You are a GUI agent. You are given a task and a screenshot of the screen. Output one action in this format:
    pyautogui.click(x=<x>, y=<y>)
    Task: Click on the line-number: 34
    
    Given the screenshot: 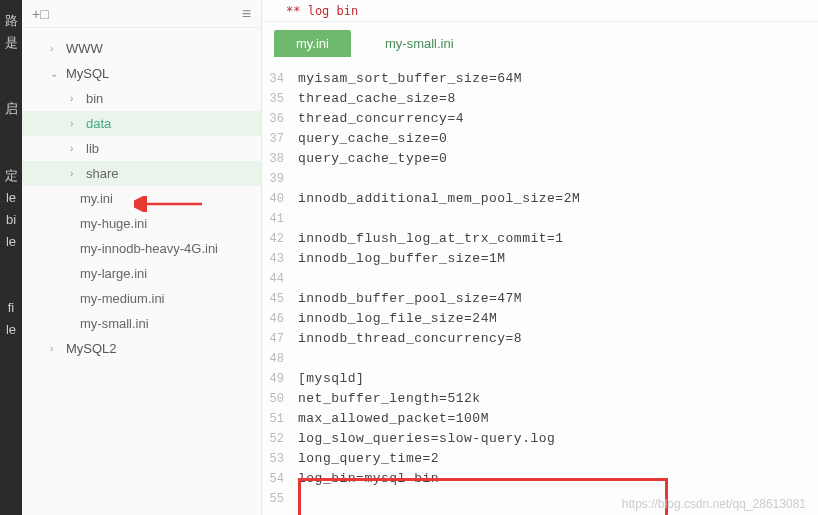 What is the action you would take?
    pyautogui.click(x=280, y=79)
    